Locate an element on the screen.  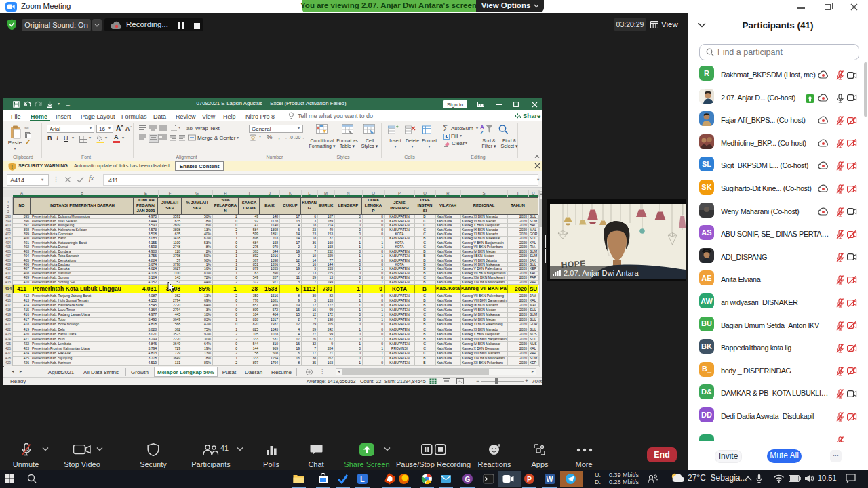
svg-text: P is located at coordinates (529, 479).